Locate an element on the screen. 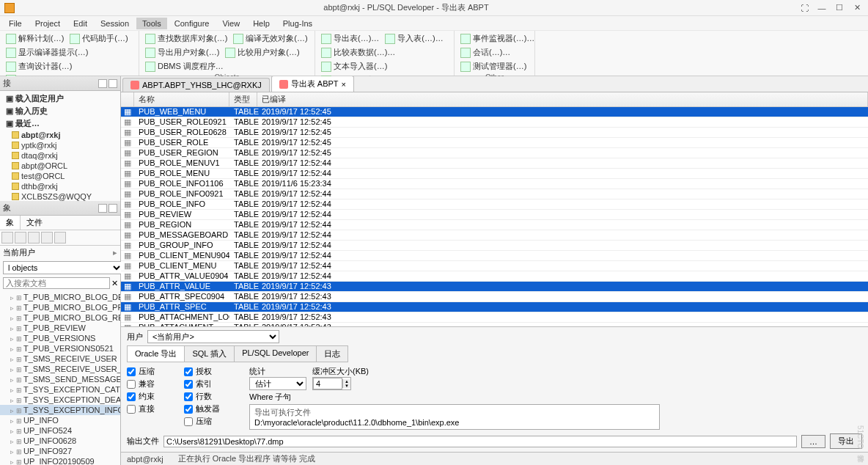  close-icon: ✕ is located at coordinates (857, 8).